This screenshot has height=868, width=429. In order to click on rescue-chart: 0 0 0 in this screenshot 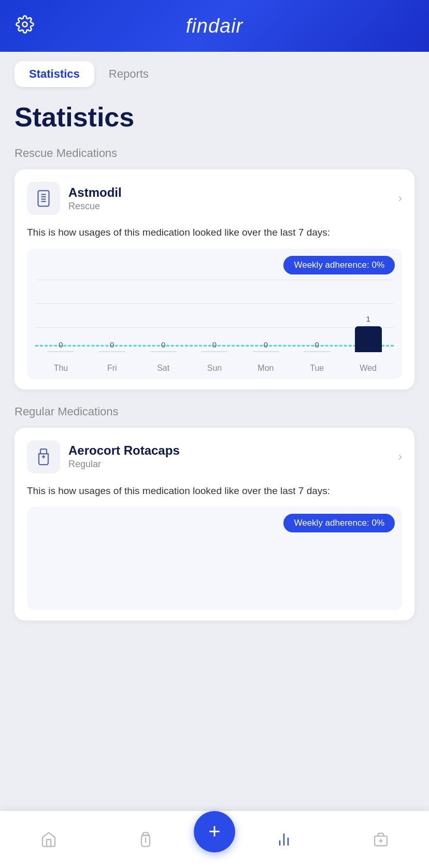, I will do `click(214, 326)`.